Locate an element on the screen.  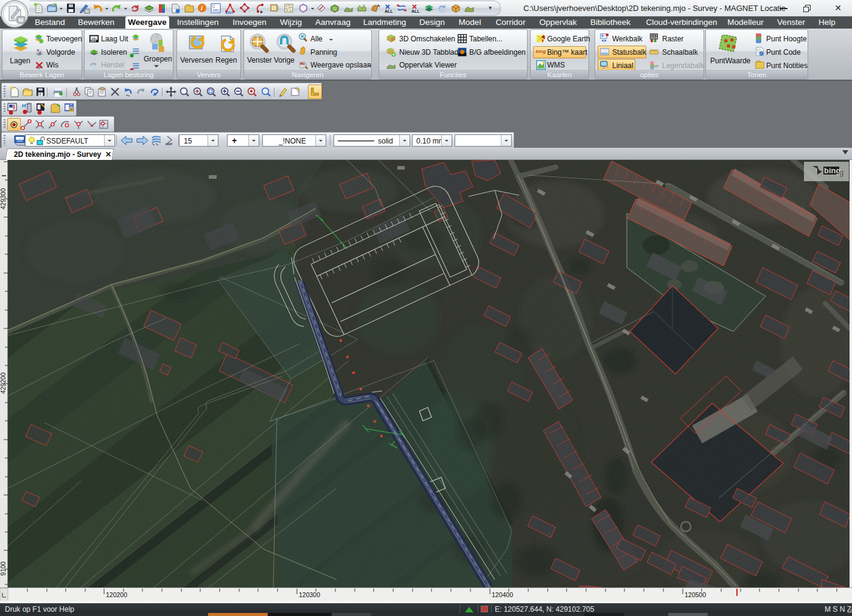
svg-text: 429300 is located at coordinates (4, 198).